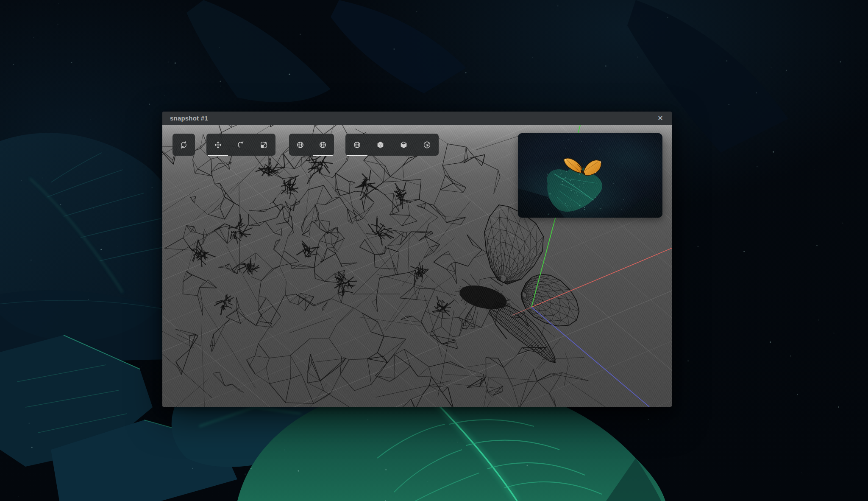 The image size is (868, 501). Describe the element at coordinates (403, 145) in the screenshot. I see `shaded-mode-button` at that location.